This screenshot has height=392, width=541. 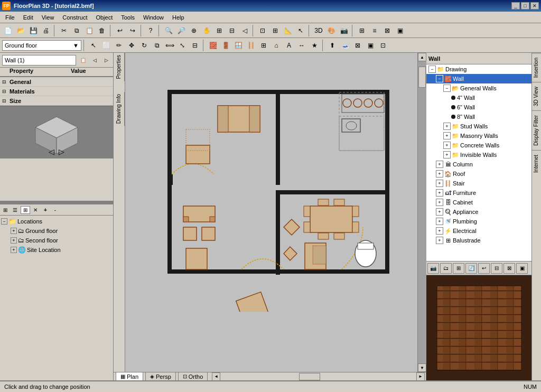 What do you see at coordinates (251, 45) in the screenshot?
I see `stair-tool: 🪜` at bounding box center [251, 45].